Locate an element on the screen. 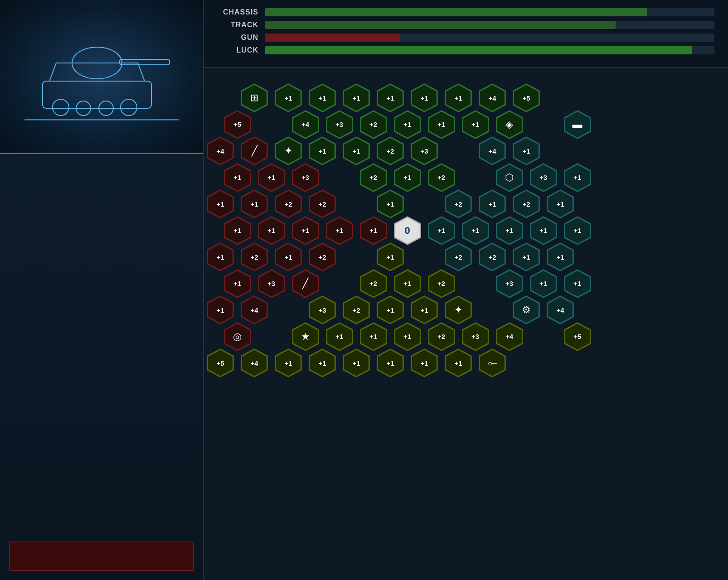 Image resolution: width=728 pixels, height=580 pixels. hex-cell-r10c6: +1 is located at coordinates (458, 363).